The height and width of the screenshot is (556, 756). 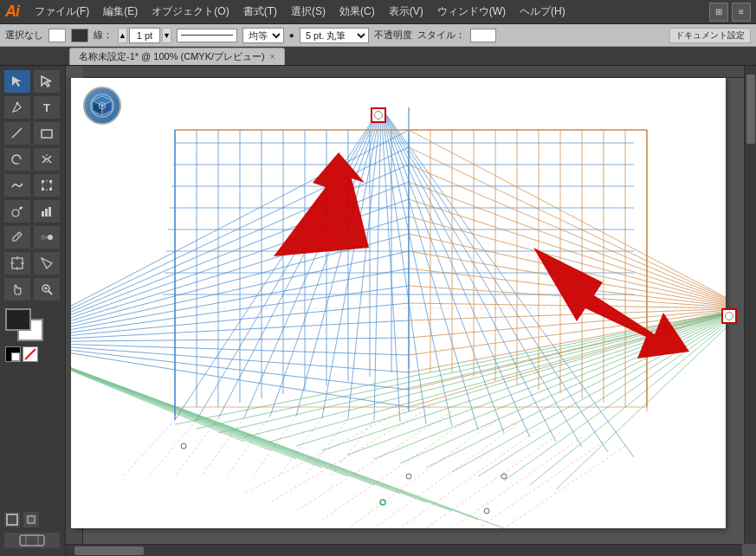 What do you see at coordinates (47, 263) in the screenshot?
I see `slice-tool` at bounding box center [47, 263].